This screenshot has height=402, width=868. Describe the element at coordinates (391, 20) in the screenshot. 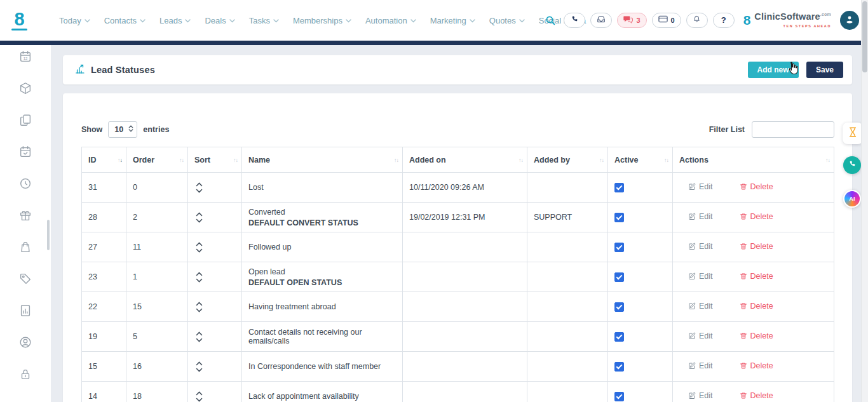

I see `nav-item-automation: Automation` at that location.